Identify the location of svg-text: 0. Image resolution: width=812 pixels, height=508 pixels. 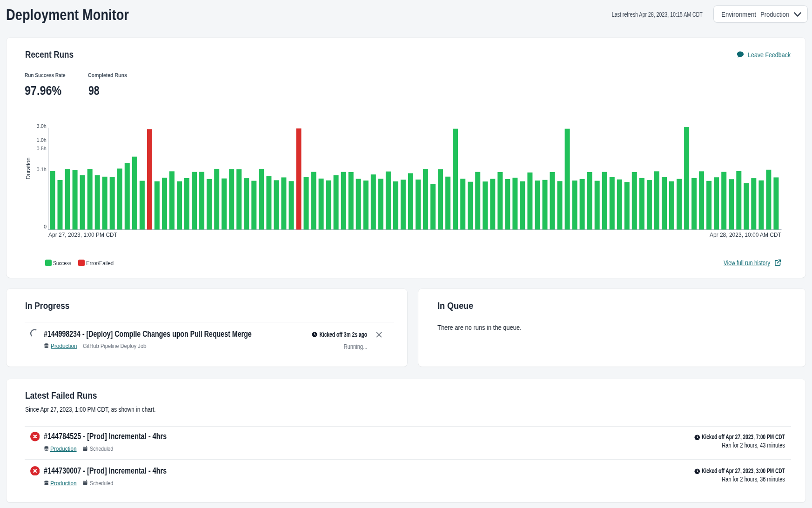
(45, 227).